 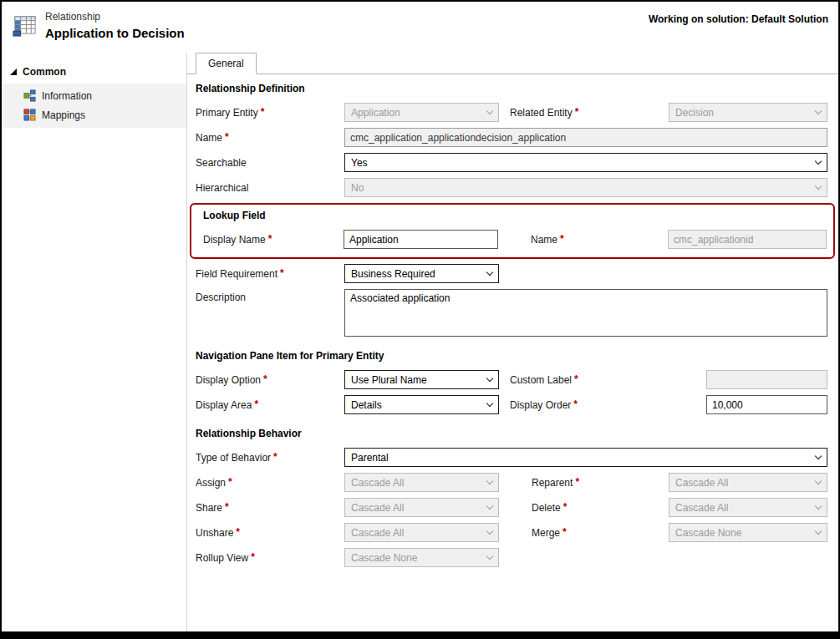 I want to click on reparent-select: Cascade All, so click(x=748, y=483).